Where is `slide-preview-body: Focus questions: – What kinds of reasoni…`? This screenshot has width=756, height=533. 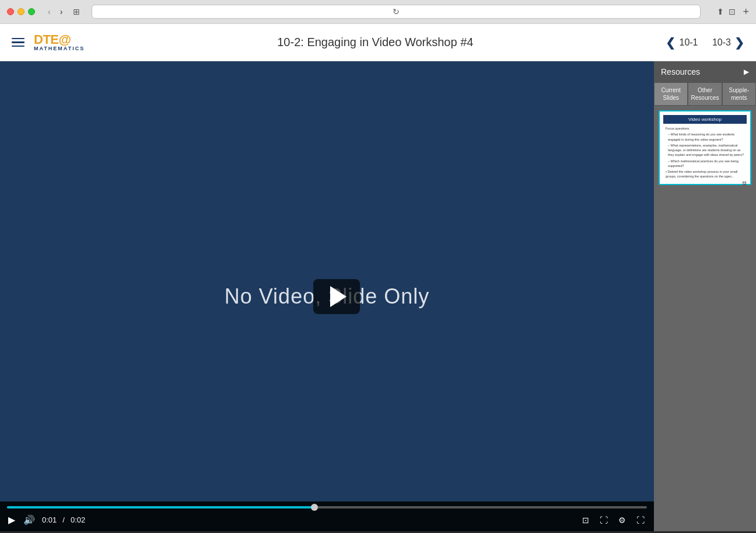
slide-preview-body: Focus questions: – What kinds of reasoni… is located at coordinates (705, 153).